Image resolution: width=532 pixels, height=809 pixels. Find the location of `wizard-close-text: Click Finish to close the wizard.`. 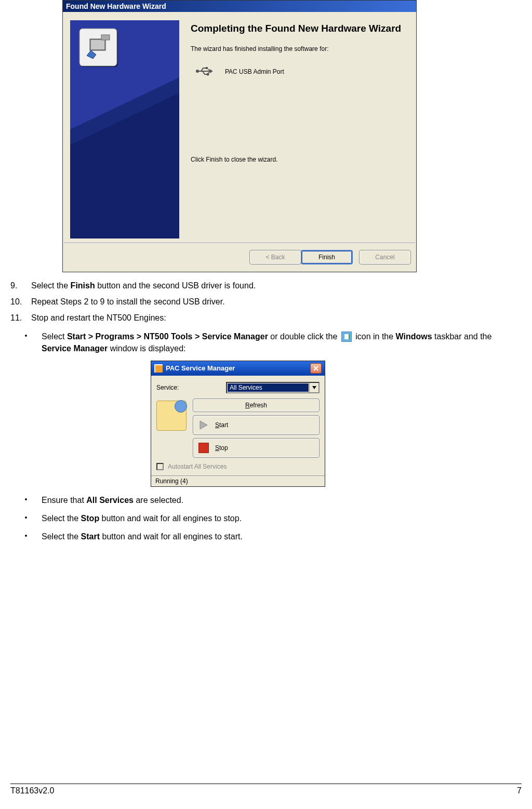

wizard-close-text: Click Finish to close the wizard. is located at coordinates (297, 160).